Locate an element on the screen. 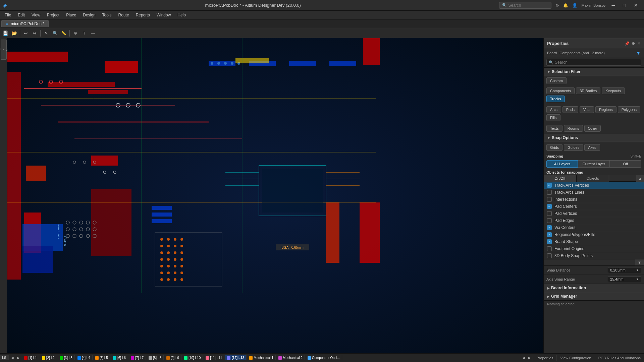  tab-view-config: View Configuration is located at coordinates (576, 358).